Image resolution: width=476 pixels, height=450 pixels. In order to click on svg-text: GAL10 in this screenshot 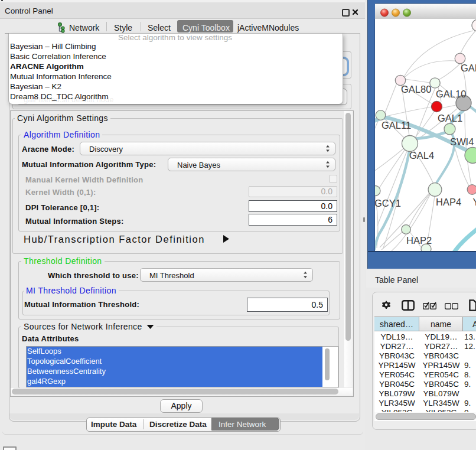, I will do `click(451, 94)`.